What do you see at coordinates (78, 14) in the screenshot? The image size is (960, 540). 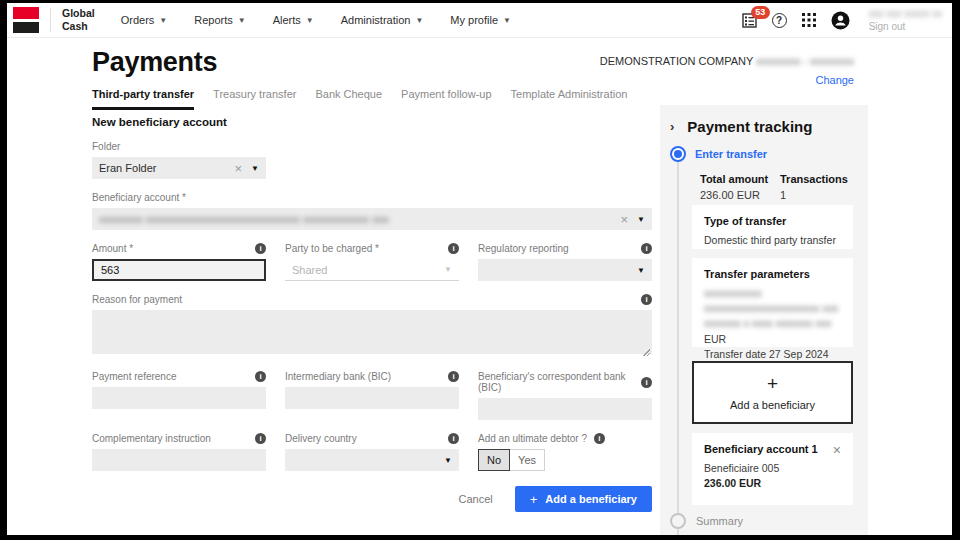 I see `brand-line1: Global` at bounding box center [78, 14].